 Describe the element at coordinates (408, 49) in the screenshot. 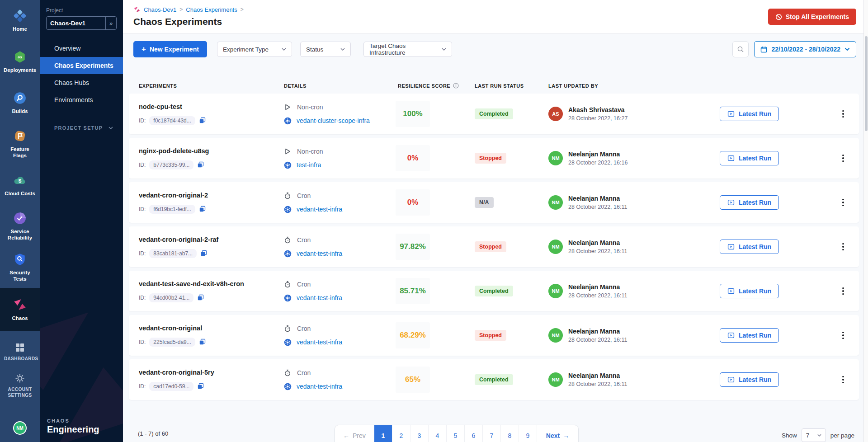

I see `target-infrastructure-filter: Target Chaos Infrastructure` at that location.